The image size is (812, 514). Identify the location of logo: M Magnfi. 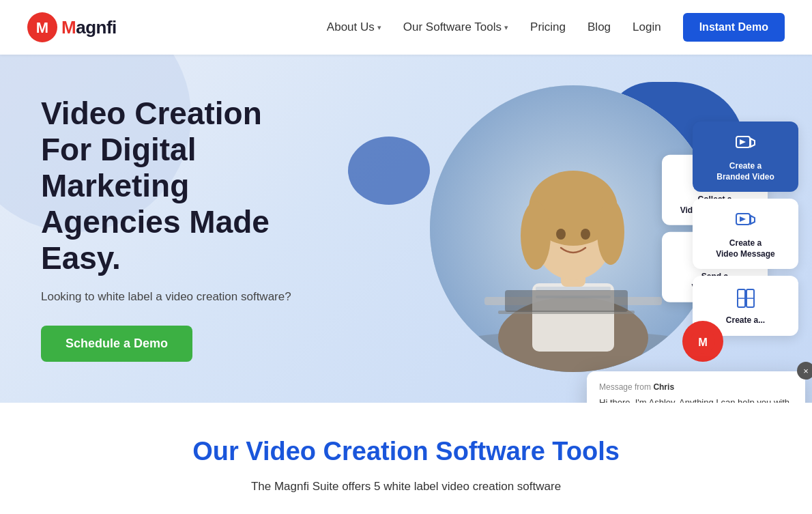
(72, 27).